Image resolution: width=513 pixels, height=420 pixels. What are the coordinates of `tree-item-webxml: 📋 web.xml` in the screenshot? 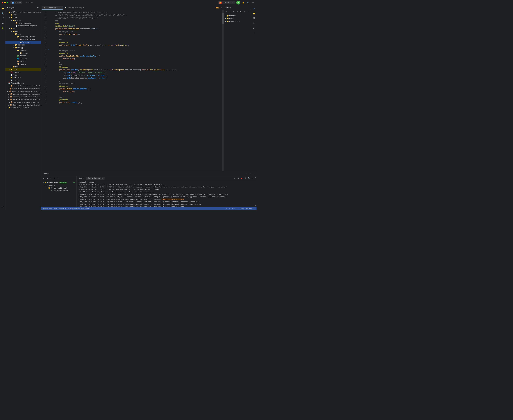 It's located at (23, 53).